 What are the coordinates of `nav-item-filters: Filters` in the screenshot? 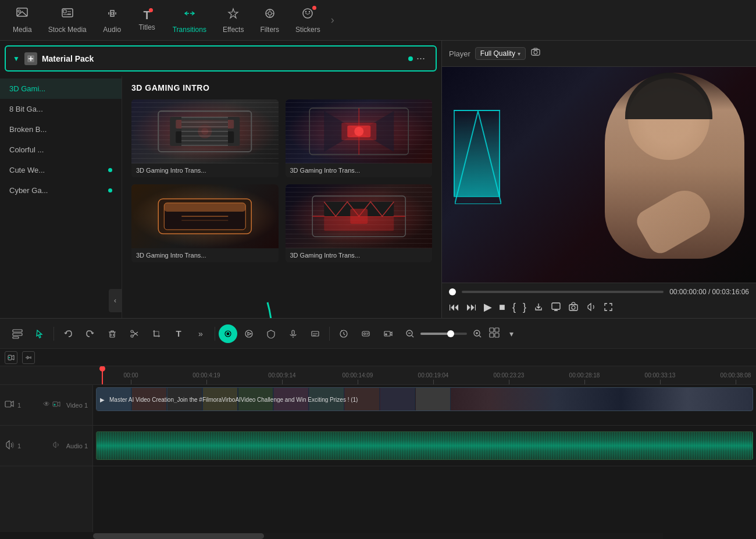 It's located at (270, 20).